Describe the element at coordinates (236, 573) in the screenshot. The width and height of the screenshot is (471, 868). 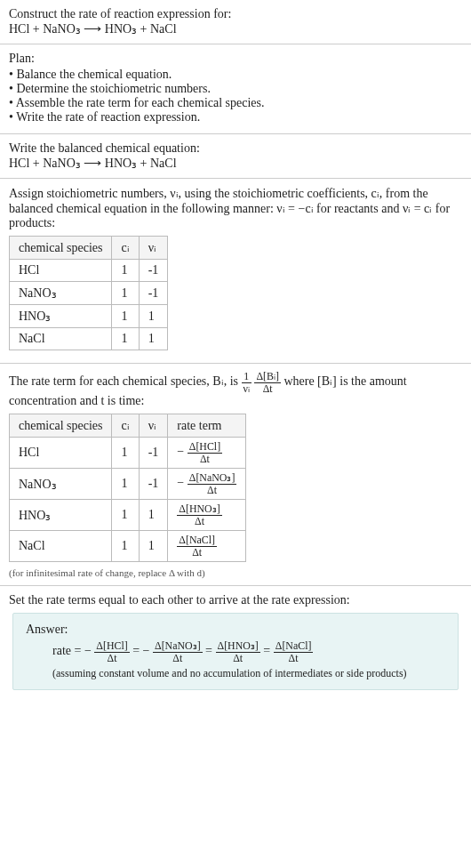
I see `rateterm-note: (for infinitesimal rate of change, repla…` at that location.